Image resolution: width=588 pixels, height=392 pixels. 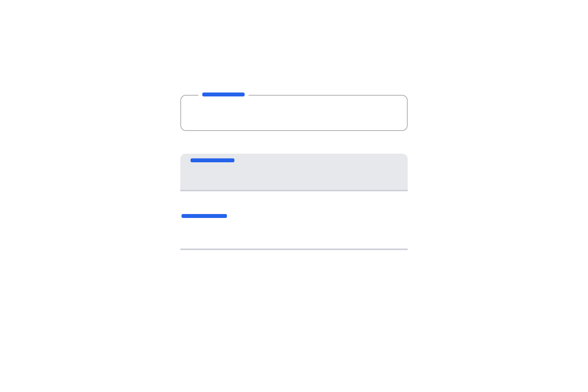 I want to click on filled-text-field, so click(x=294, y=172).